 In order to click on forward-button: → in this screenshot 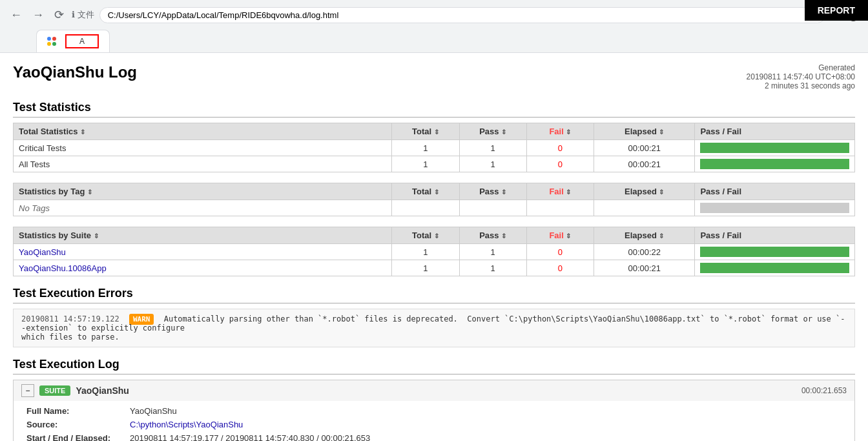, I will do `click(38, 15)`.